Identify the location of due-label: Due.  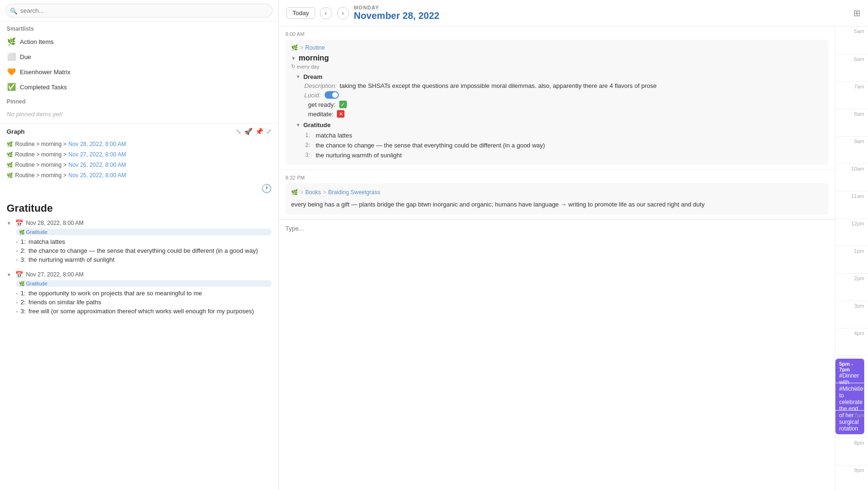
(26, 57).